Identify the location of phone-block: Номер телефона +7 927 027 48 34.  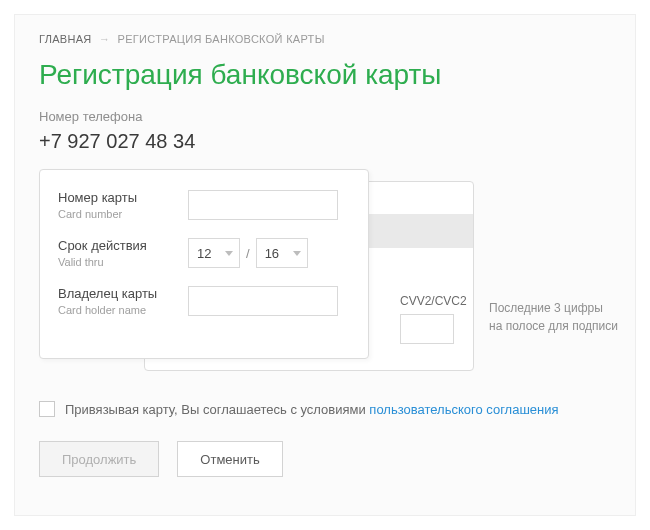
(325, 131).